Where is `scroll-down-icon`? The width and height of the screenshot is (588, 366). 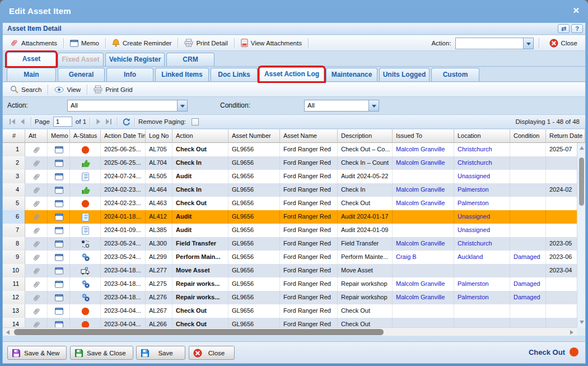
scroll-down-icon is located at coordinates (582, 322).